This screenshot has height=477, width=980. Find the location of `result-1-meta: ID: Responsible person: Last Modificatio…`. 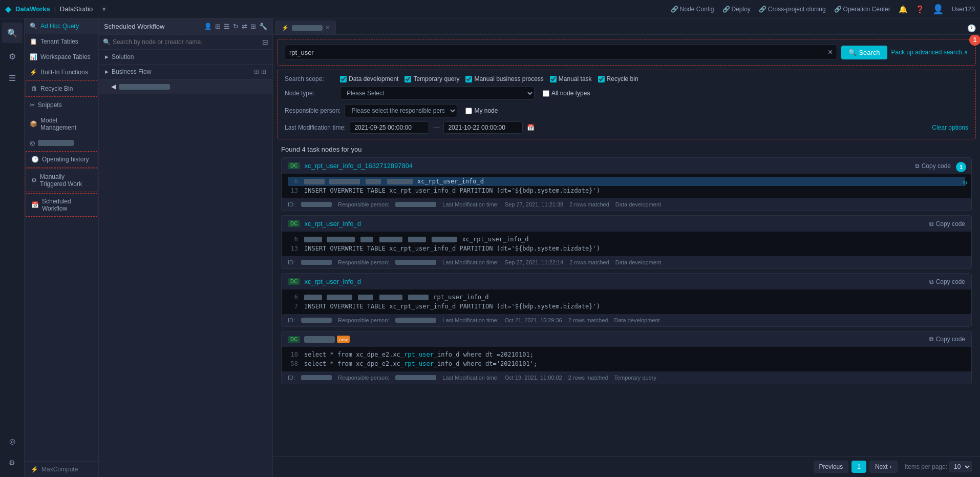

result-1-meta: ID: Responsible person: Last Modificatio… is located at coordinates (627, 204).